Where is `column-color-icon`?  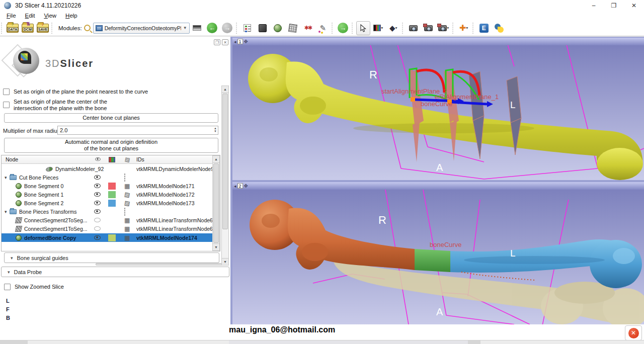
column-color-icon is located at coordinates (112, 160).